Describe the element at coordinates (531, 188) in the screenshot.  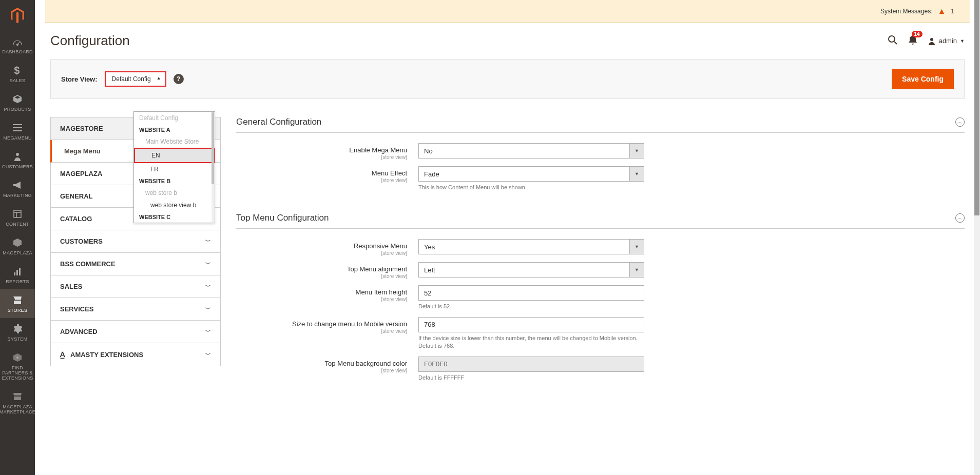
I see `effect-help: This is how Content of Menu will be show…` at that location.